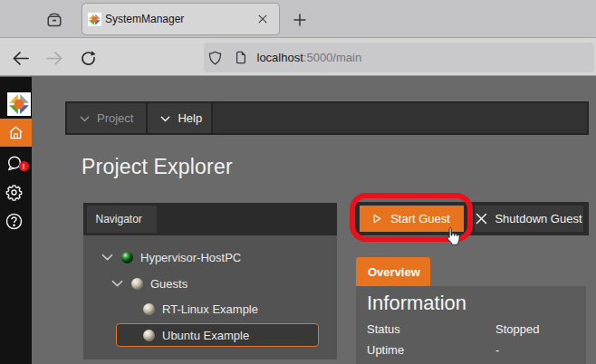 This screenshot has height=364, width=596. What do you see at coordinates (14, 192) in the screenshot?
I see `gear-icon` at bounding box center [14, 192].